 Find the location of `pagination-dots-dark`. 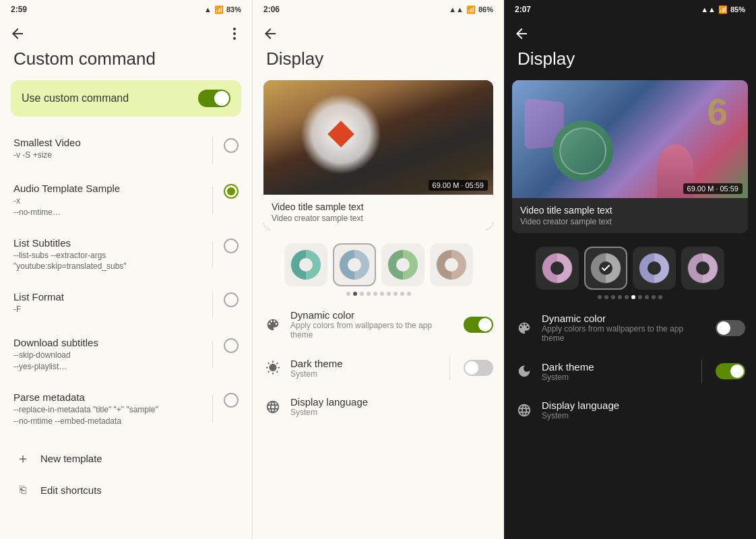

pagination-dots-dark is located at coordinates (630, 296).